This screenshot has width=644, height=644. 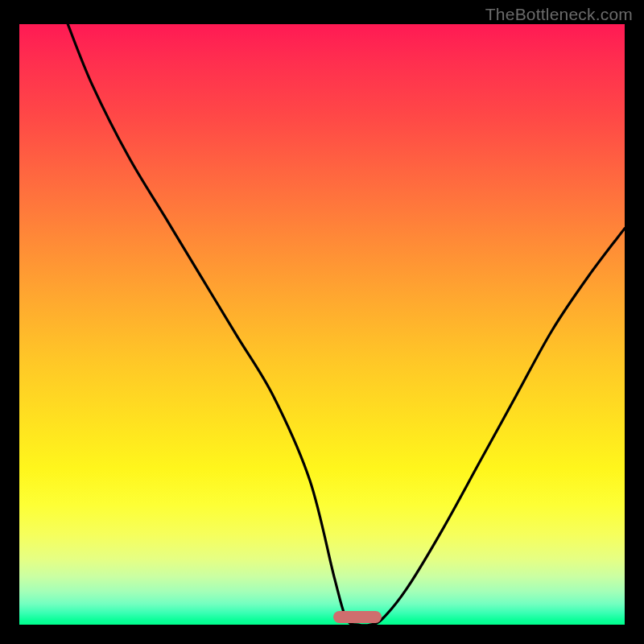 I want to click on watermark-text: TheBottleneck.com, so click(x=559, y=14).